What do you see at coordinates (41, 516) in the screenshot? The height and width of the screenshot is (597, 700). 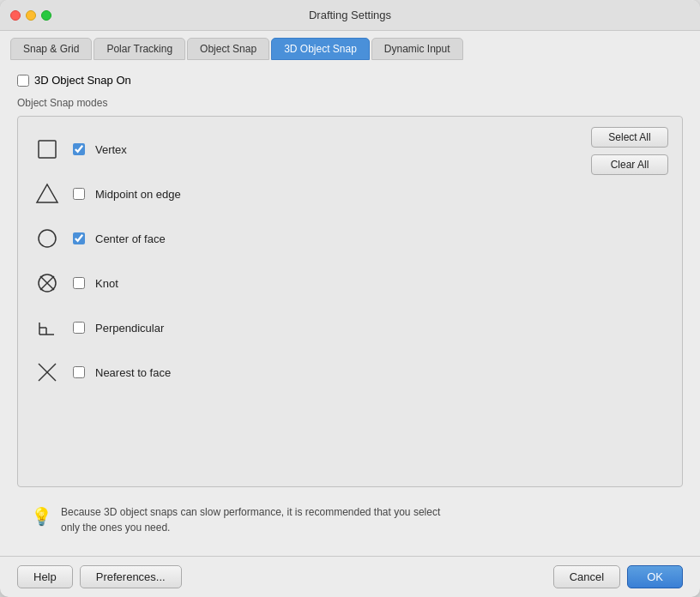 I see `bulb-icon: 💡` at bounding box center [41, 516].